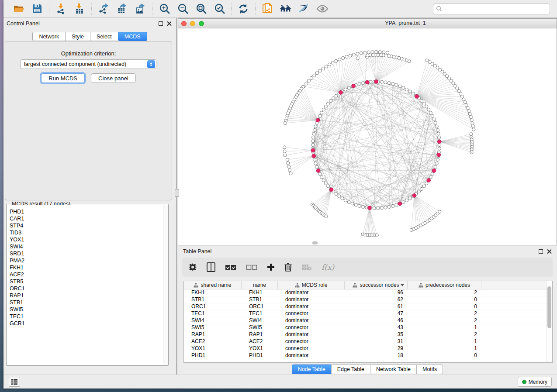 This screenshot has height=392, width=557. Describe the element at coordinates (368, 285) in the screenshot. I see `node-table-header: shared namenameMCDS rolesuccessor nodesp…` at that location.